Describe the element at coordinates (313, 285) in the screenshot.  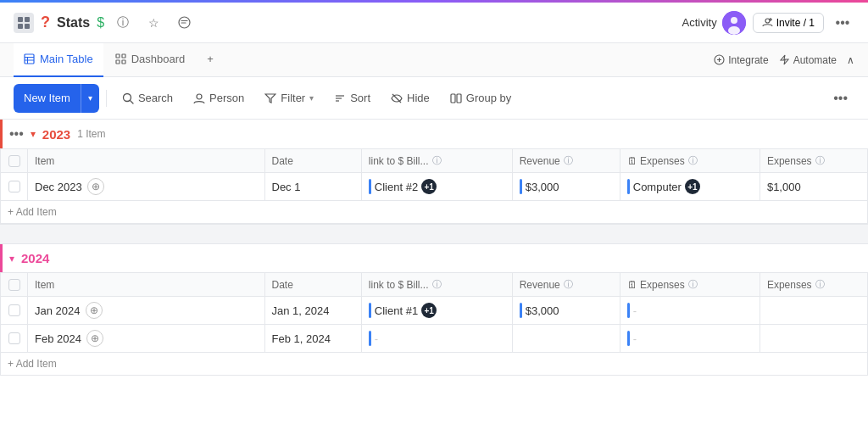
I see `th-date-2024: Date` at that location.